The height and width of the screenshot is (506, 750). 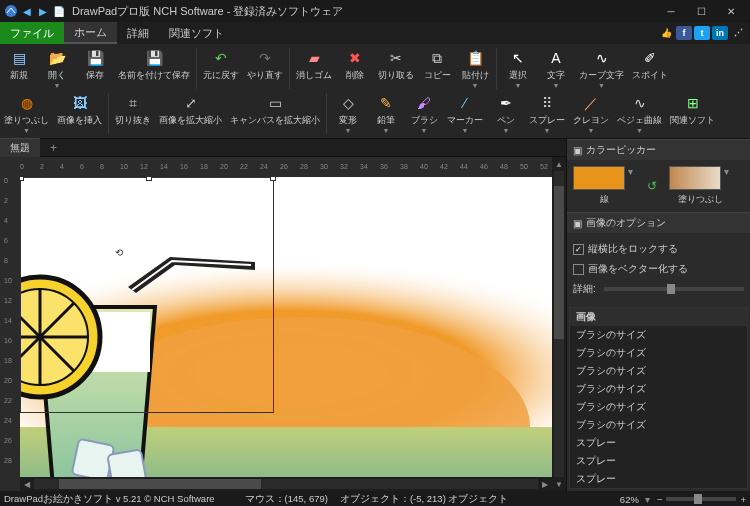 I want to click on saveas-button: 💾名前を付けて保存, so click(x=154, y=68).